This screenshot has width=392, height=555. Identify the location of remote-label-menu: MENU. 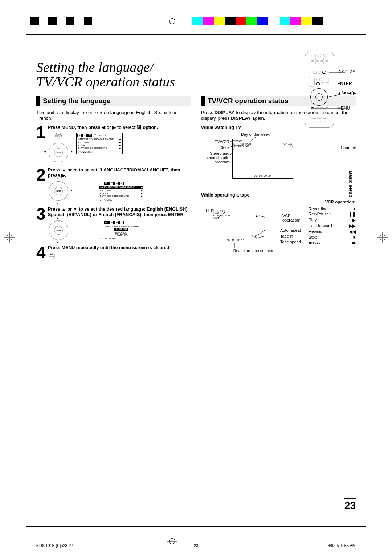
(354, 108).